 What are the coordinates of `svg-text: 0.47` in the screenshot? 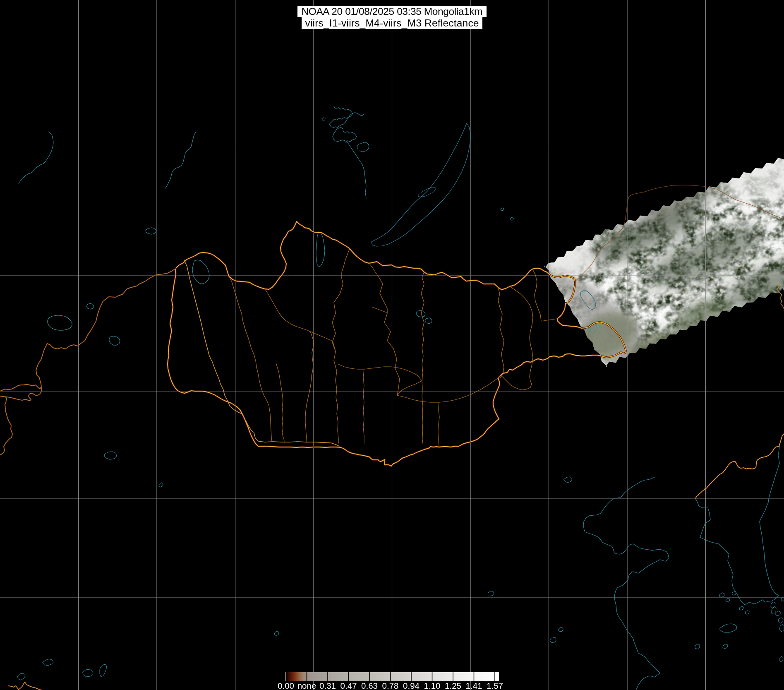 It's located at (349, 685).